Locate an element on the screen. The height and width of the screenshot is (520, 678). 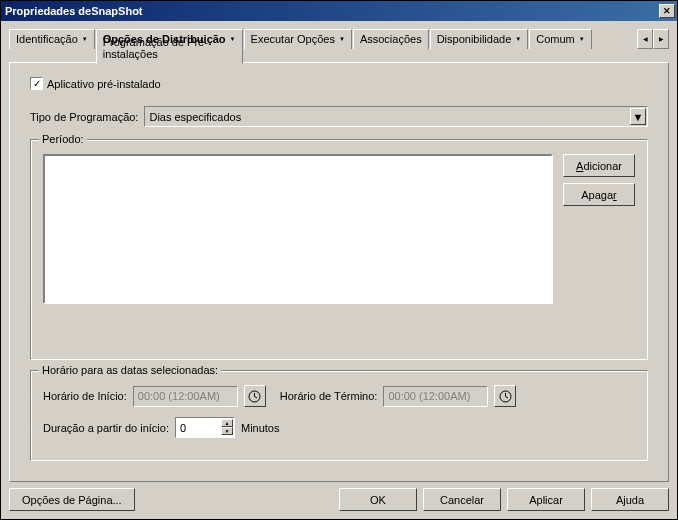
periodo-buttons: Adicionar Apagar is located at coordinates (599, 229).